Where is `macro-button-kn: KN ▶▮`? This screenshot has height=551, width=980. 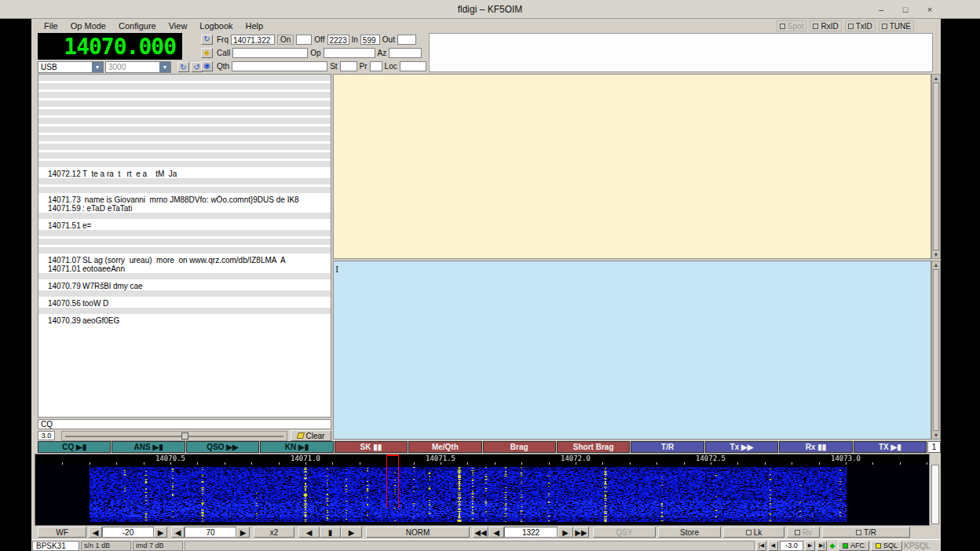
macro-button-kn: KN ▶▮ is located at coordinates (297, 447).